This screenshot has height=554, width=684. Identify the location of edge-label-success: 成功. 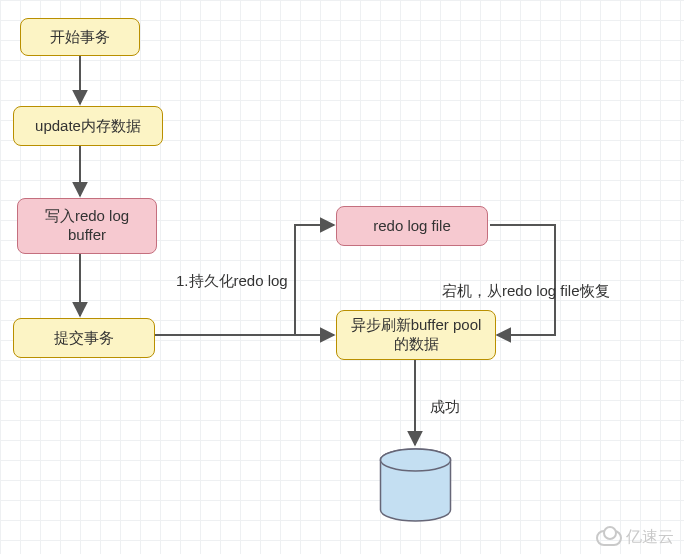
(445, 408).